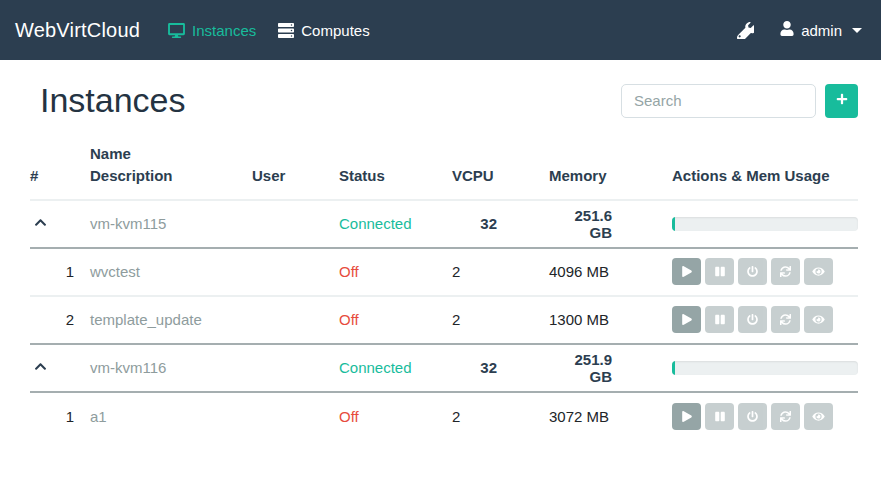  Describe the element at coordinates (444, 172) in the screenshot. I see `table-header-row: # Name Description User Status VCPU Memo…` at that location.